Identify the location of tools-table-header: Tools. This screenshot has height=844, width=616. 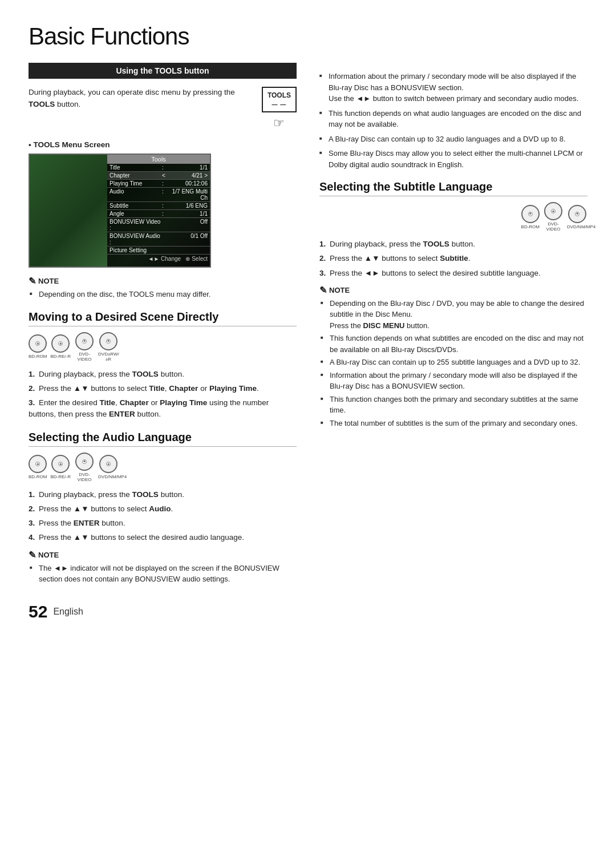
(159, 159).